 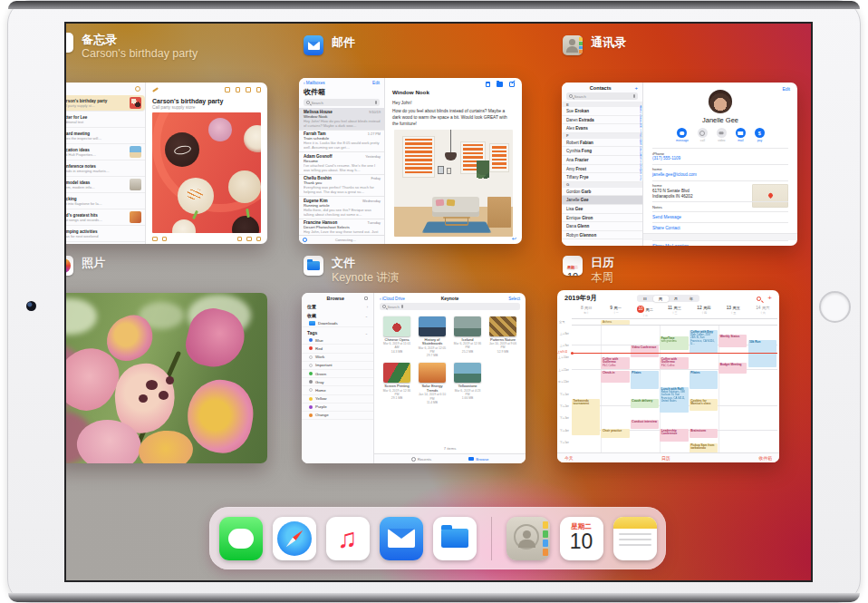 What do you see at coordinates (602, 219) in the screenshot?
I see `contact-list-item: Enrique Giron` at bounding box center [602, 219].